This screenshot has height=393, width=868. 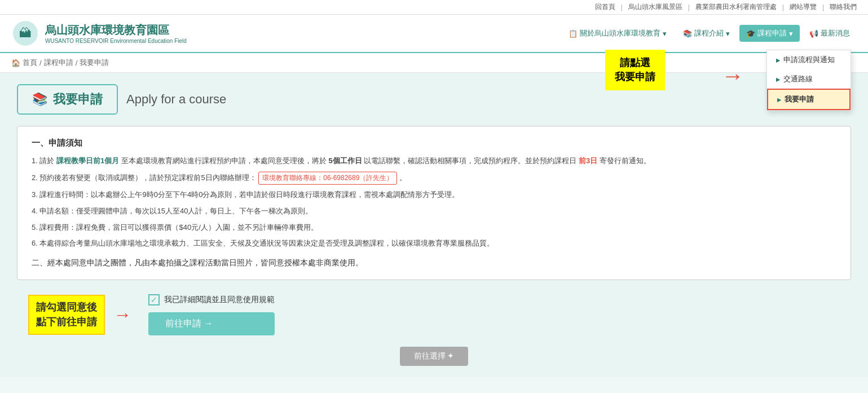 What do you see at coordinates (823, 7) in the screenshot?
I see `sep4: |` at bounding box center [823, 7].